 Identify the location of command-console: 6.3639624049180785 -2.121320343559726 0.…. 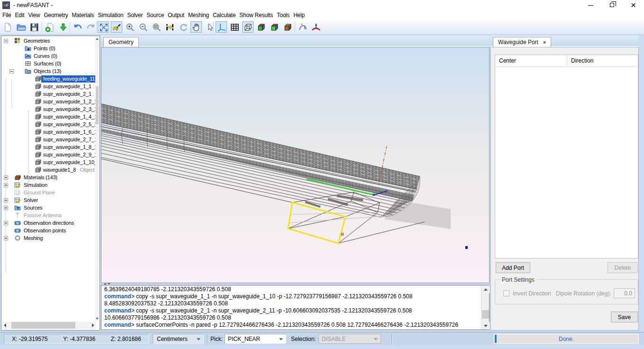
(295, 307).